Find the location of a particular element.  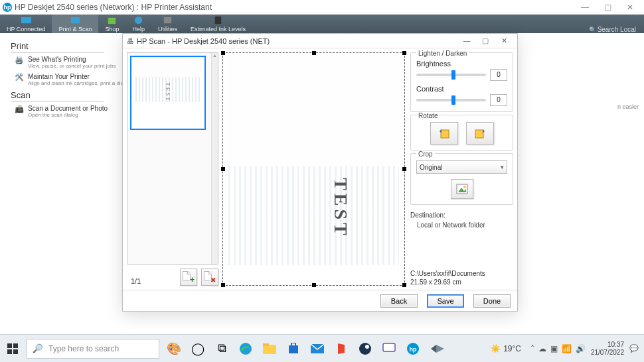

rotate-group: Rotate is located at coordinates (462, 133).